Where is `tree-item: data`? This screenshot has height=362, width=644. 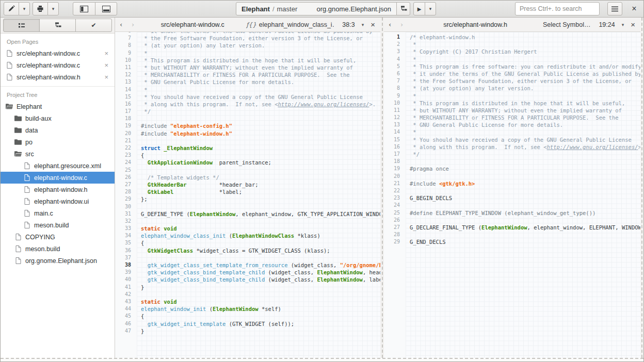 tree-item: data is located at coordinates (58, 130).